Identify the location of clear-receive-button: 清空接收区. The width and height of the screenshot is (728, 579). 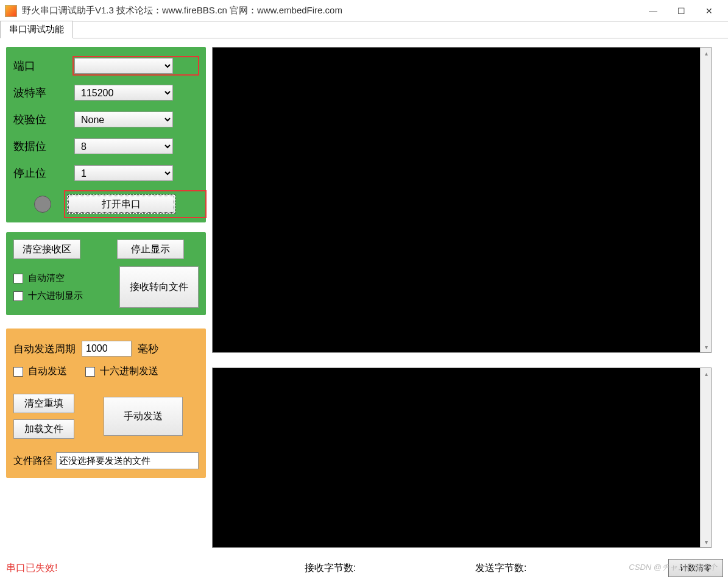
(47, 249).